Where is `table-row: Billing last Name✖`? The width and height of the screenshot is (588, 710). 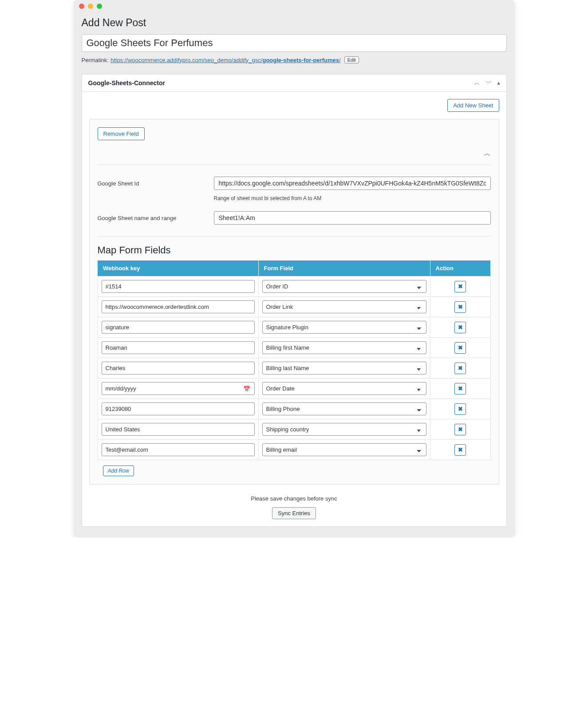 table-row: Billing last Name✖ is located at coordinates (294, 368).